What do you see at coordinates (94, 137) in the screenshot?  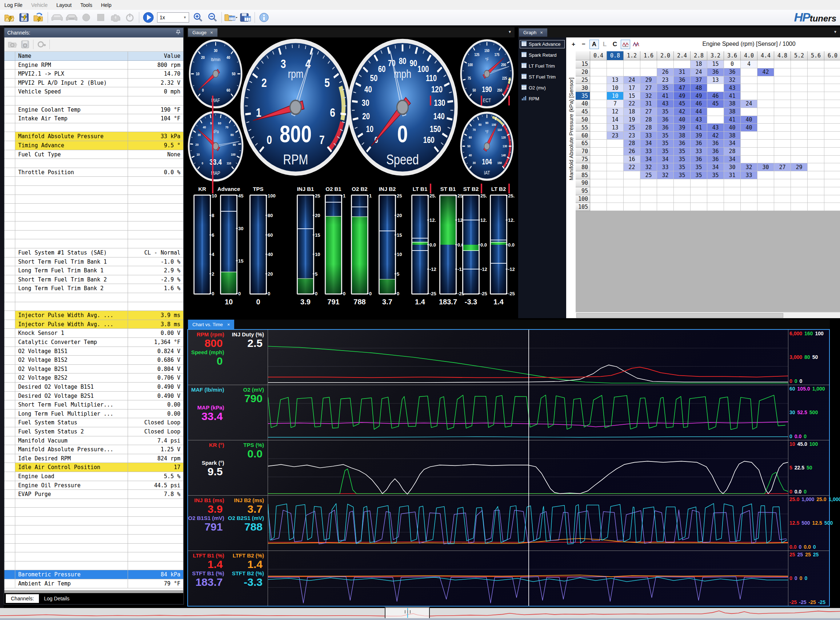 I see `channel-row: Manifold Absolute Pressure33 kPa` at bounding box center [94, 137].